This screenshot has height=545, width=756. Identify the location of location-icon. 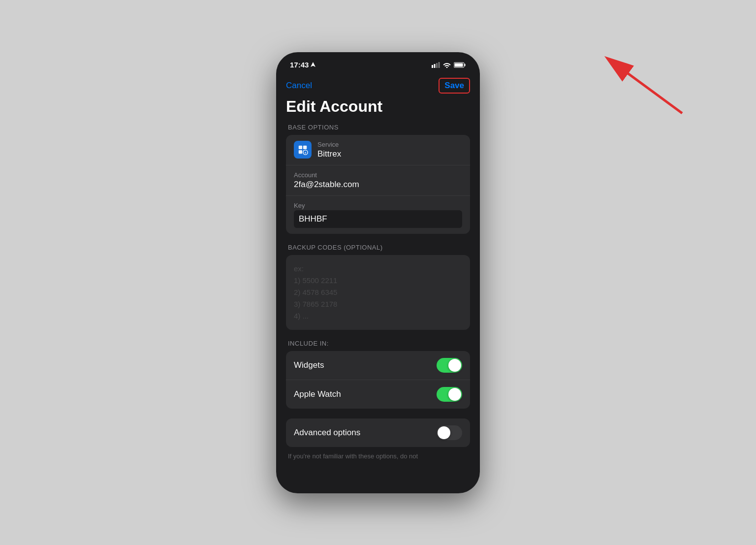
(313, 65).